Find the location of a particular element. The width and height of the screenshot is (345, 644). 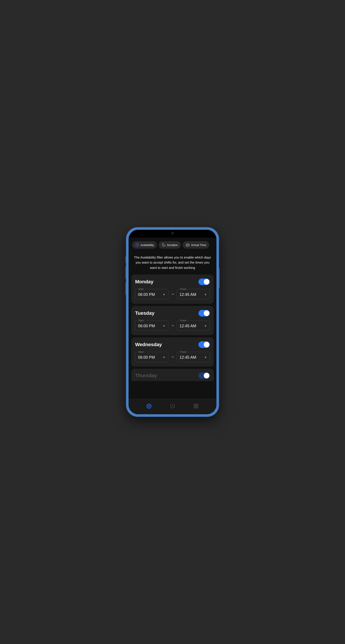

tuesday-finish-value: 12:45 AM is located at coordinates (188, 326).